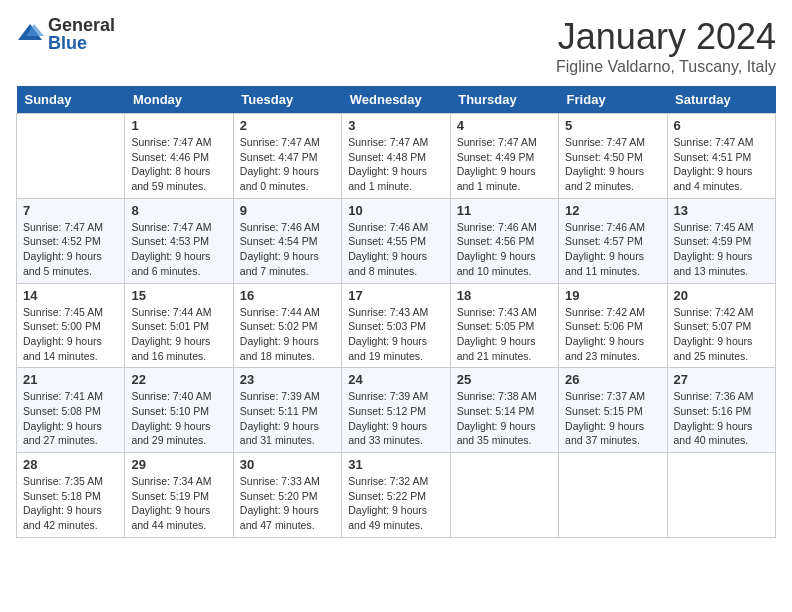 The height and width of the screenshot is (612, 792). Describe the element at coordinates (396, 326) in the screenshot. I see `calendar-cell: 17Sunrise: 7:43 AMSunset: 5:03 PMDayligh…` at that location.